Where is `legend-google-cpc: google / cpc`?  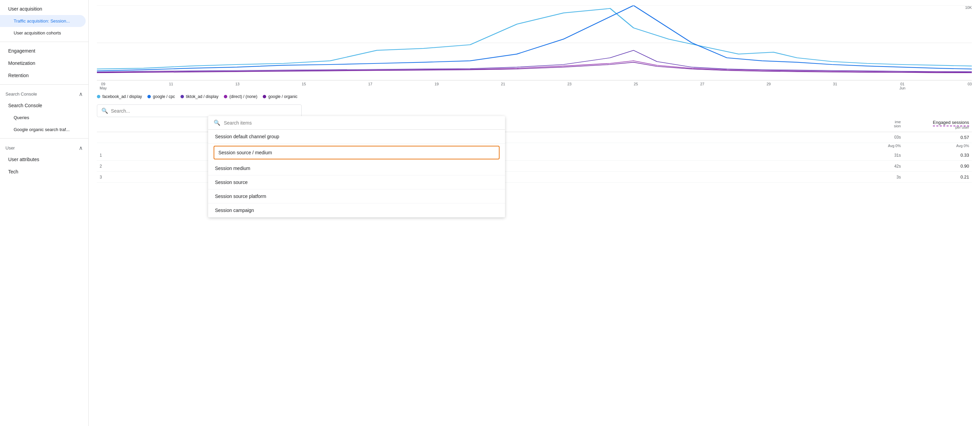 legend-google-cpc: google / cpc is located at coordinates (161, 97).